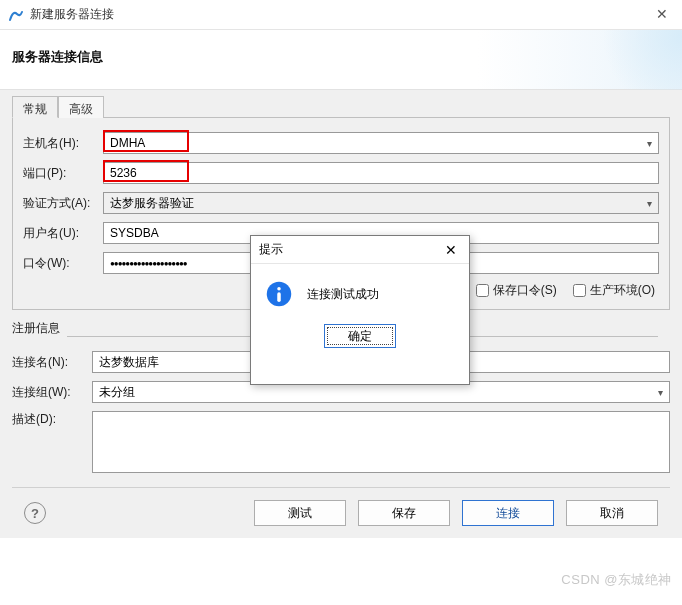 The image size is (682, 605). Describe the element at coordinates (63, 264) in the screenshot. I see `password-label: 口令(W):` at that location.